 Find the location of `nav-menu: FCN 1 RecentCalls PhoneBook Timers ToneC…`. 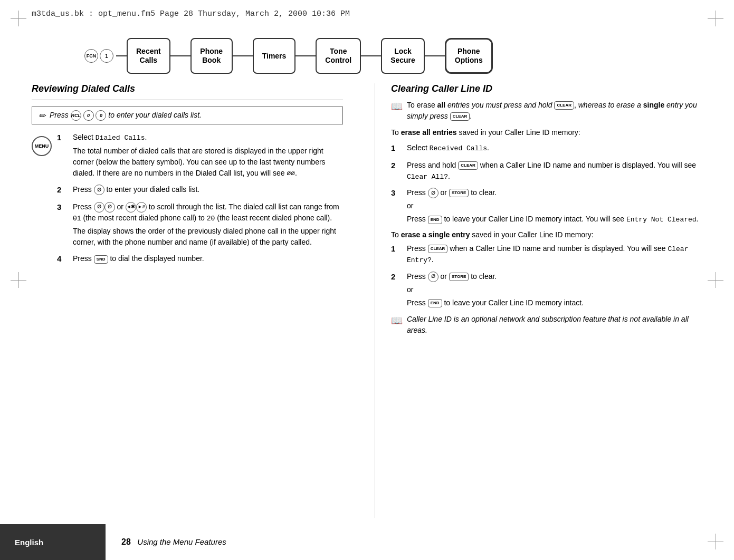

nav-menu: FCN 1 RecentCalls PhoneBook Timers ToneC… is located at coordinates (394, 56).